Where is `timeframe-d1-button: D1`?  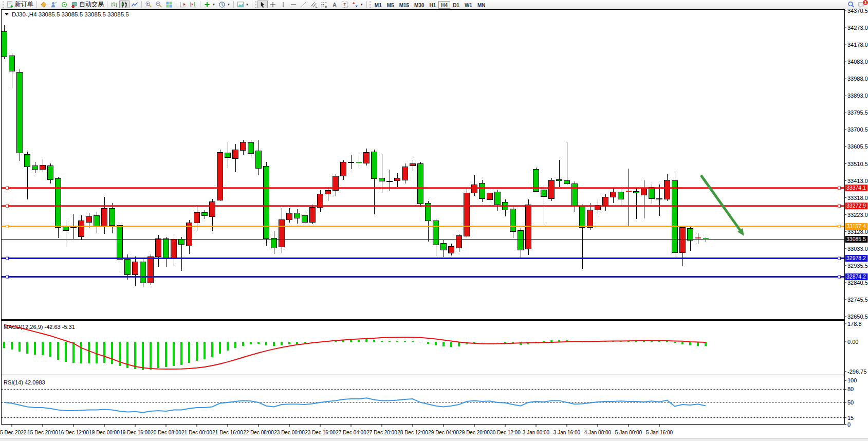
timeframe-d1-button: D1 is located at coordinates (456, 5).